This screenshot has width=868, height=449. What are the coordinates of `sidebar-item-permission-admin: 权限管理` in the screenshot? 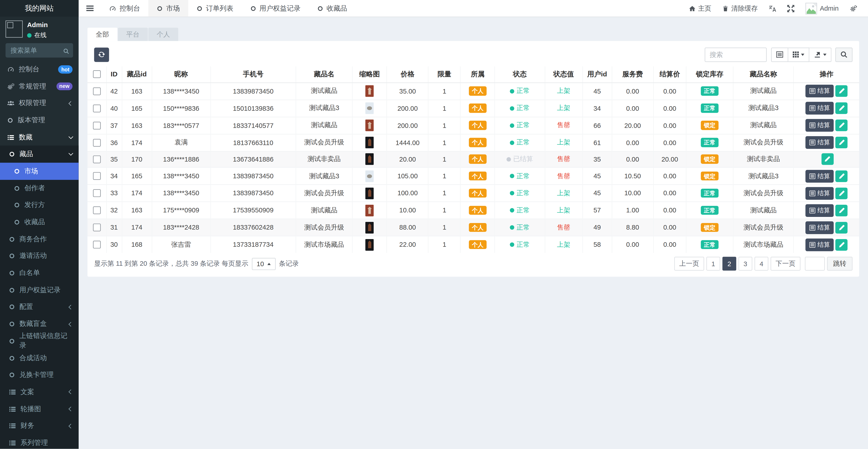 It's located at (39, 103).